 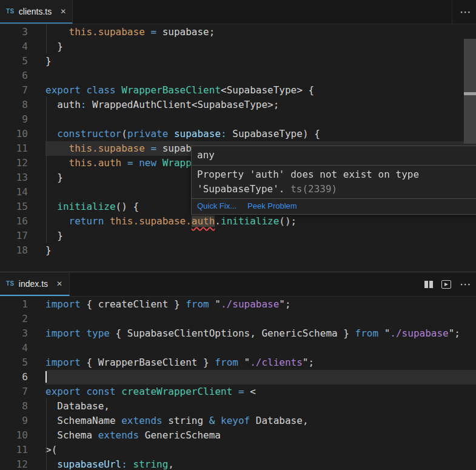 I want to click on code-line: 17 }, so click(x=238, y=236).